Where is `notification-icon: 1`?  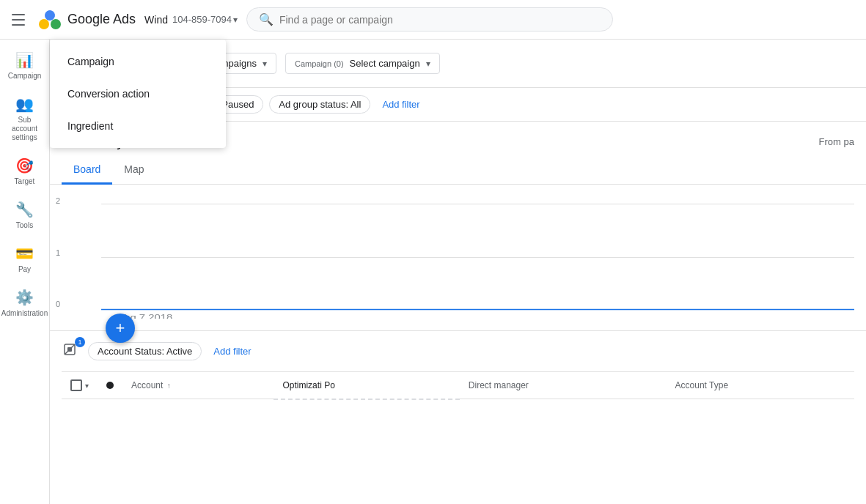
notification-icon: 1 is located at coordinates (72, 352).